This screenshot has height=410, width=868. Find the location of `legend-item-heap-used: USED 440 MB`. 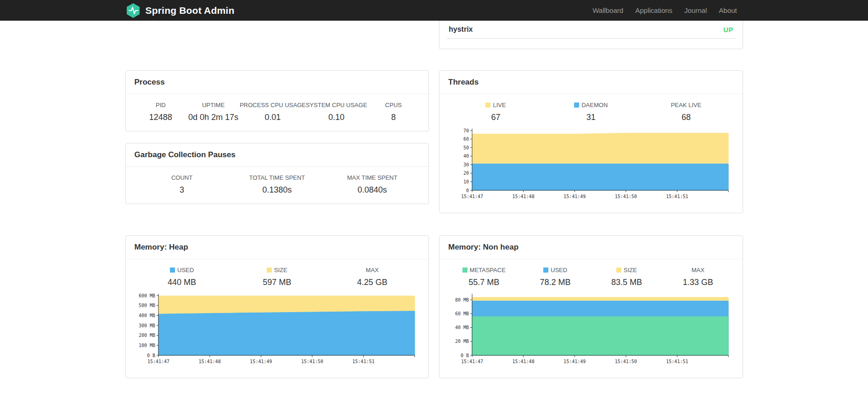

legend-item-heap-used: USED 440 MB is located at coordinates (182, 277).